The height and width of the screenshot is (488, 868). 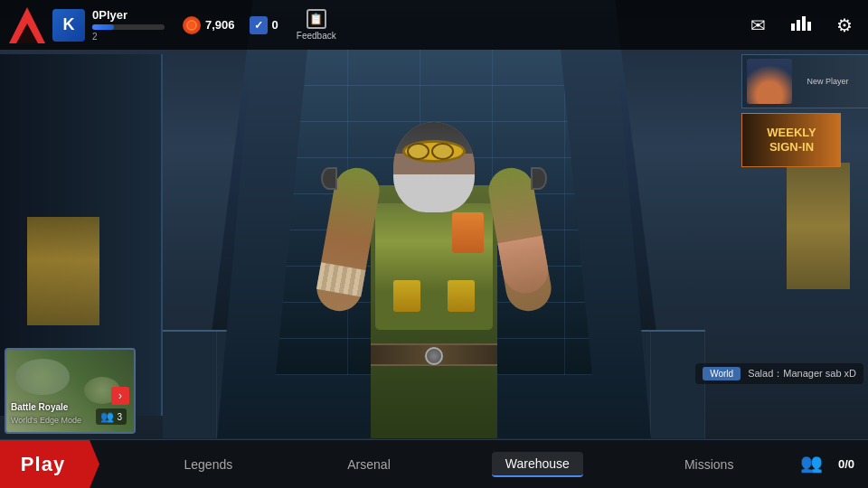 What do you see at coordinates (524, 267) in the screenshot?
I see `arm-skin-right` at bounding box center [524, 267].